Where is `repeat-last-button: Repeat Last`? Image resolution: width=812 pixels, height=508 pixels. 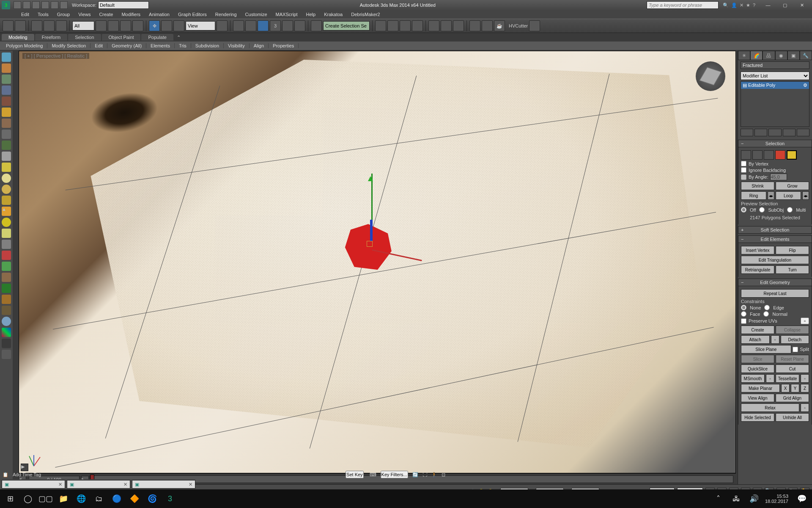
repeat-last-button: Repeat Last is located at coordinates (775, 293).